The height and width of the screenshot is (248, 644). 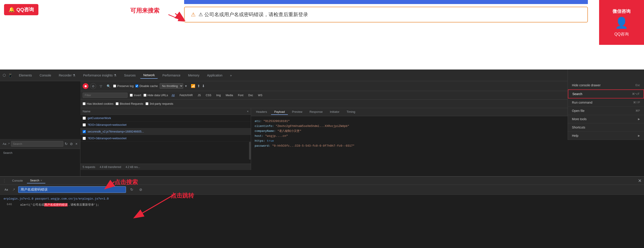 I want to click on tab-more: », so click(x=231, y=75).